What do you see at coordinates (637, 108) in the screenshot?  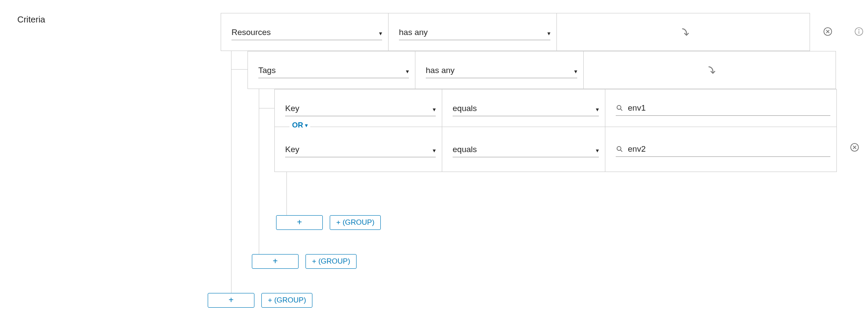 I see `value-text: env1` at bounding box center [637, 108].